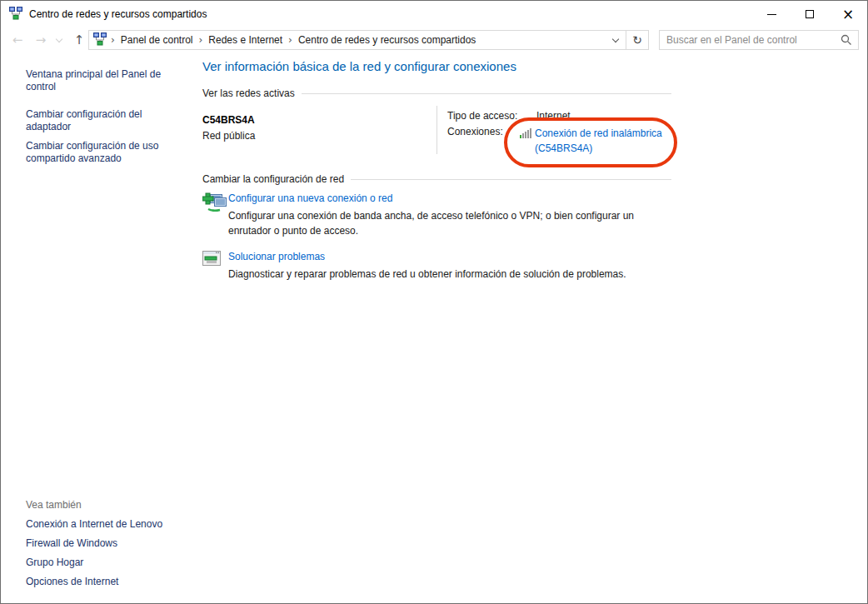  I want to click on search-button, so click(846, 40).